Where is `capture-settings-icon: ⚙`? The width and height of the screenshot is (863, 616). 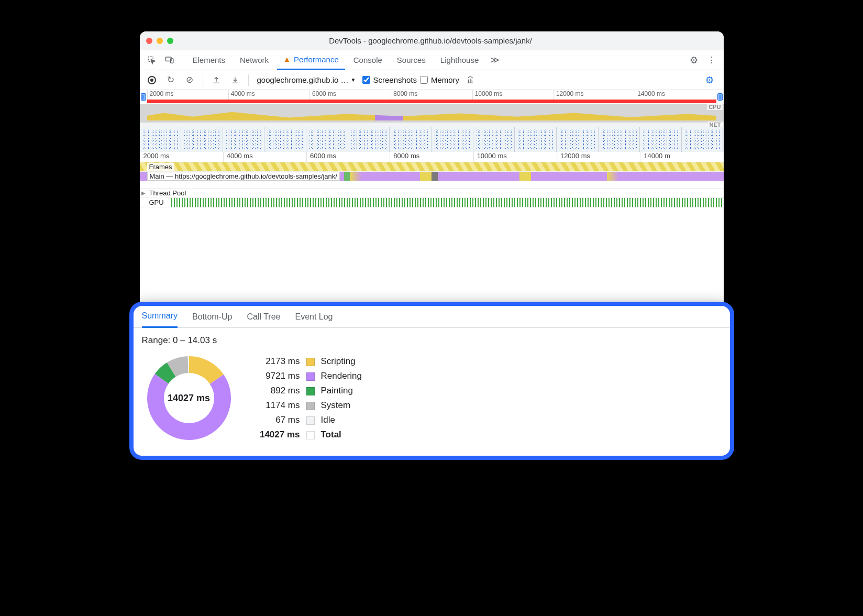
capture-settings-icon: ⚙ is located at coordinates (710, 80).